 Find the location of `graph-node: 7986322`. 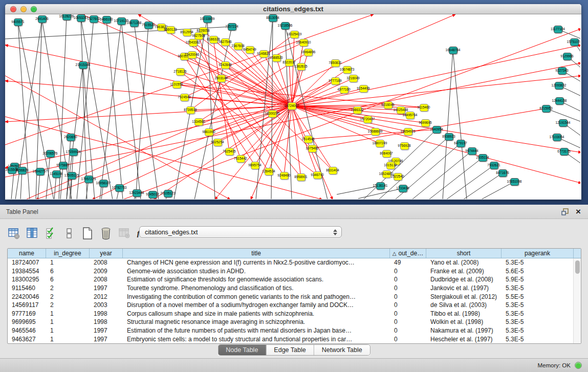

graph-node: 7986322 is located at coordinates (357, 111).